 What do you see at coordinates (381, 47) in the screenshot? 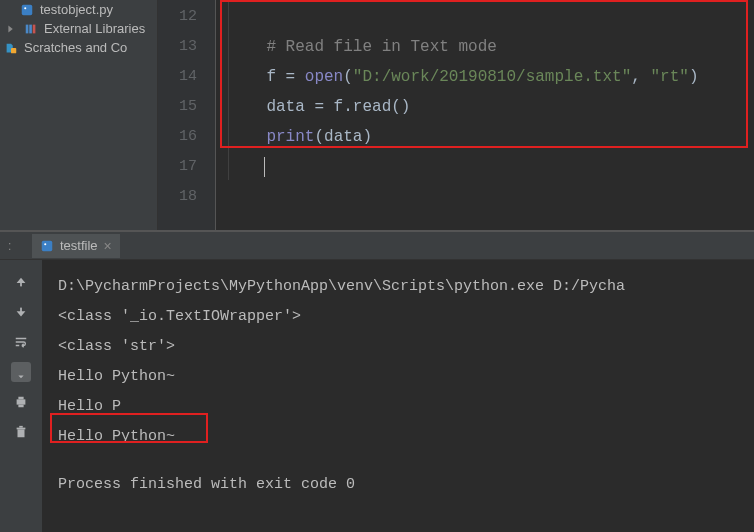
I see `code-comment: # Read file in Text mode` at bounding box center [381, 47].